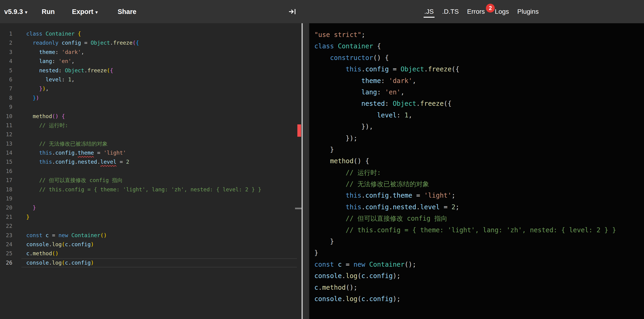  What do you see at coordinates (10, 89) in the screenshot?
I see `line-number: 7` at bounding box center [10, 89].